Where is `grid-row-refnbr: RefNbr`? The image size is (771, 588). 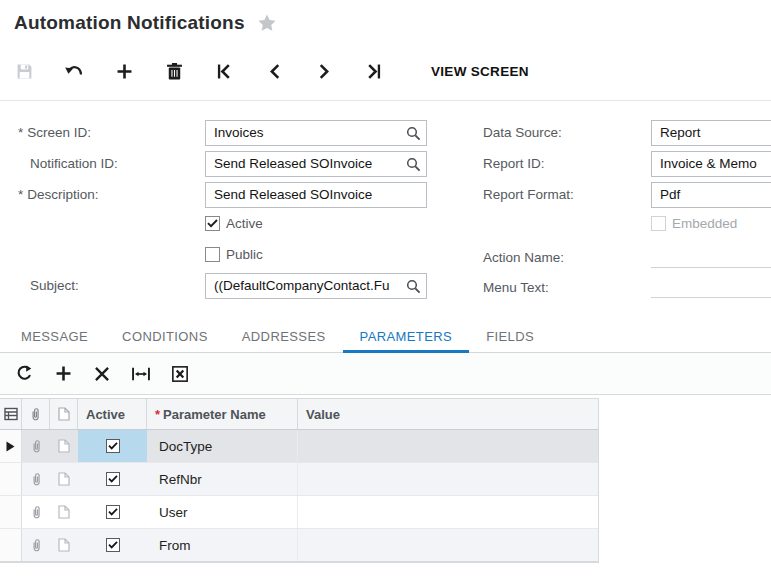
grid-row-refnbr: RefNbr is located at coordinates (299, 480).